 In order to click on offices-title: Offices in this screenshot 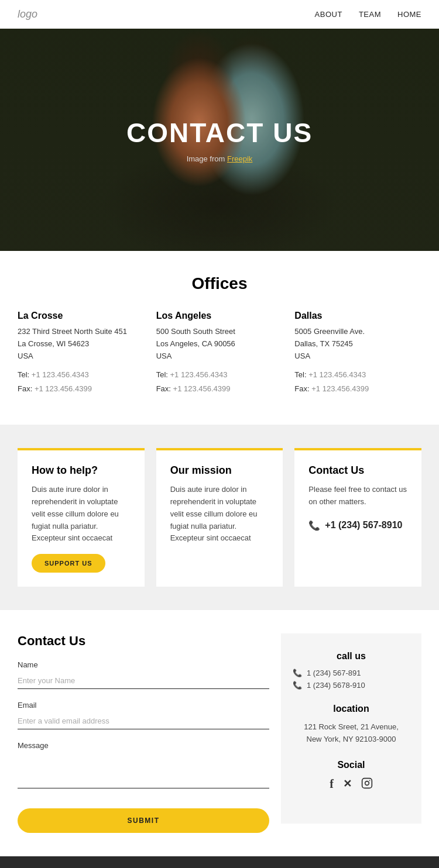, I will do `click(220, 284)`.